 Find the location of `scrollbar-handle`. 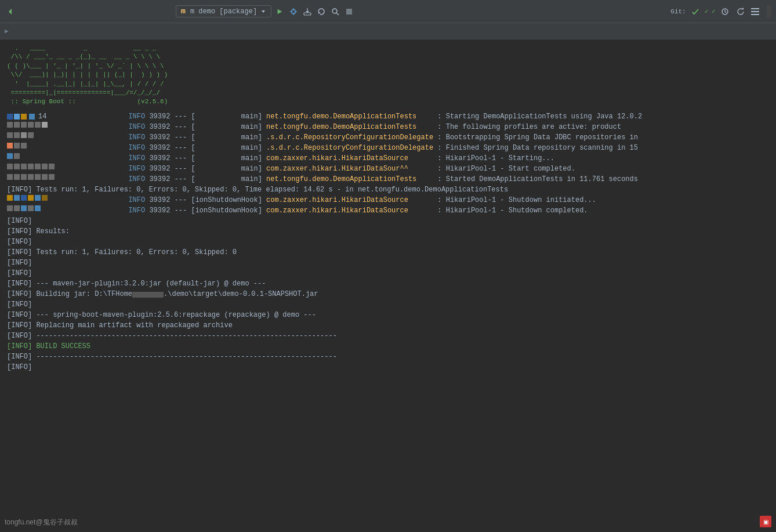

scrollbar-handle is located at coordinates (769, 12).